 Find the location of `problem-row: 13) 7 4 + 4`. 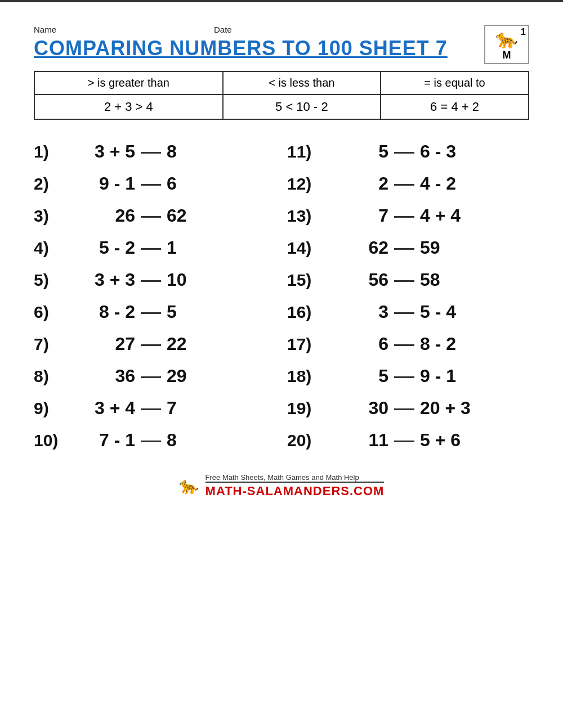

problem-row: 13) 7 4 + 4 is located at coordinates (408, 216).